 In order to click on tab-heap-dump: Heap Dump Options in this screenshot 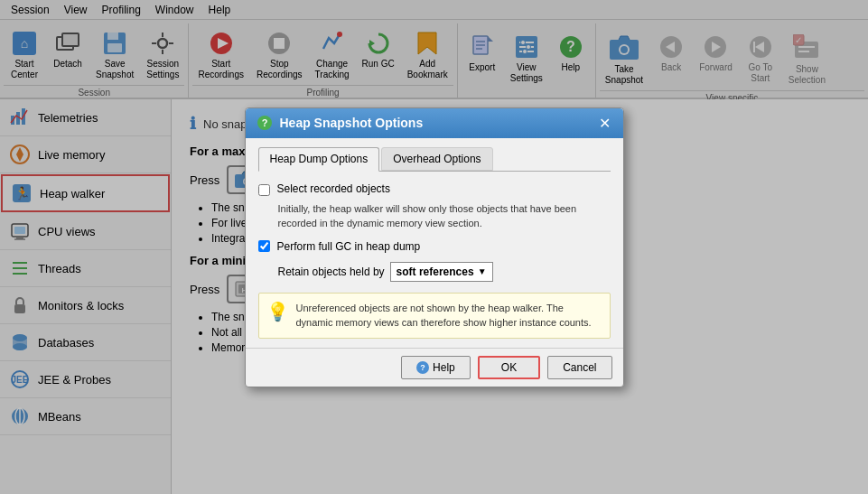, I will do `click(320, 159)`.